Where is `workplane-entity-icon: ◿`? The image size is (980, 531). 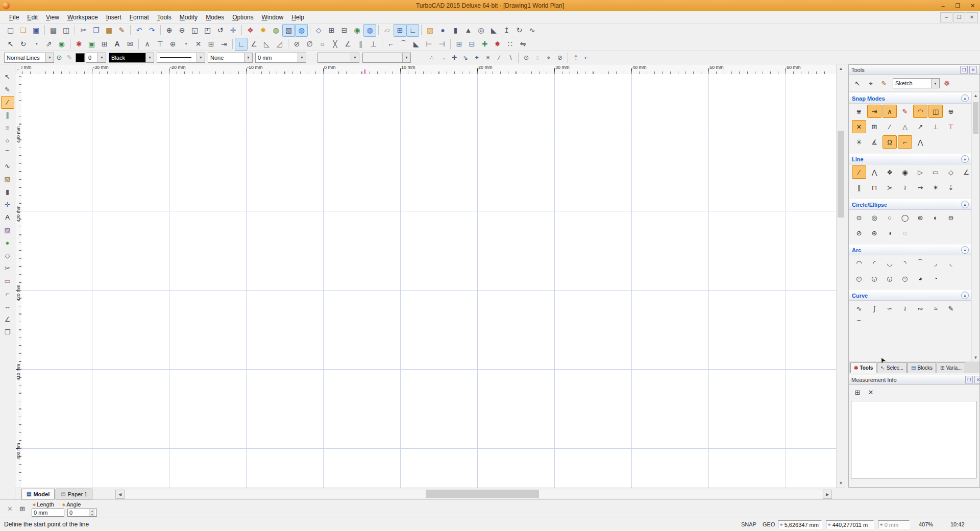 workplane-entity-icon: ◿ is located at coordinates (280, 44).